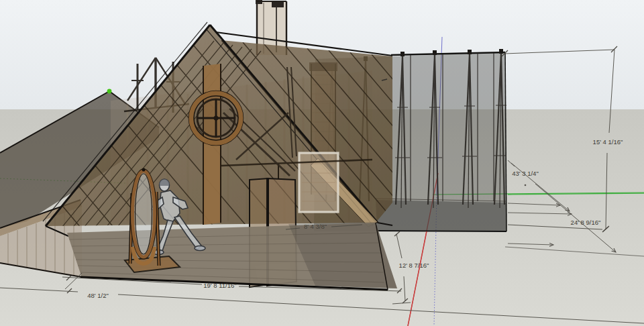 This screenshot has height=326, width=644. What do you see at coordinates (608, 142) in the screenshot?
I see `dim-label-ridge-height: 15' 4 1/16"` at bounding box center [608, 142].